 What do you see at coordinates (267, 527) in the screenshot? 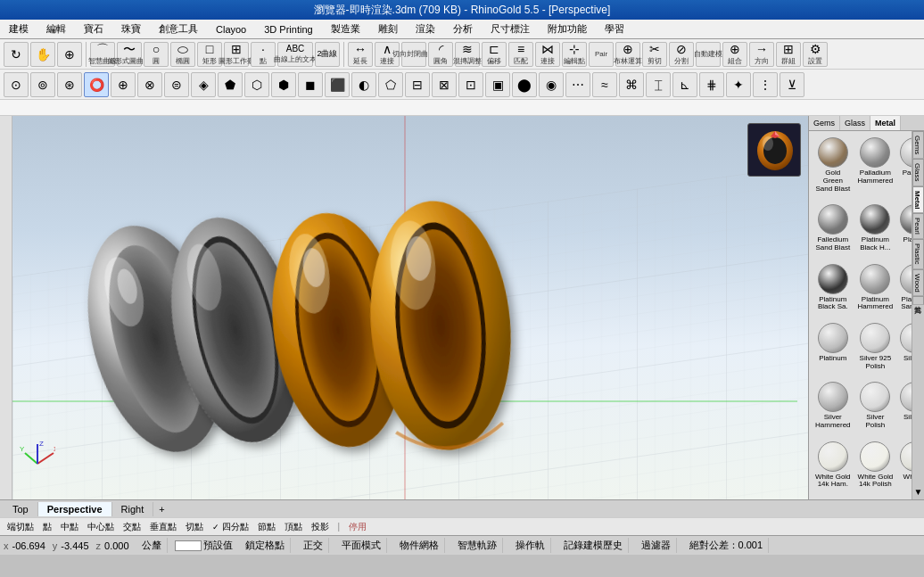
I see `snap-knot: 節點` at bounding box center [267, 527].